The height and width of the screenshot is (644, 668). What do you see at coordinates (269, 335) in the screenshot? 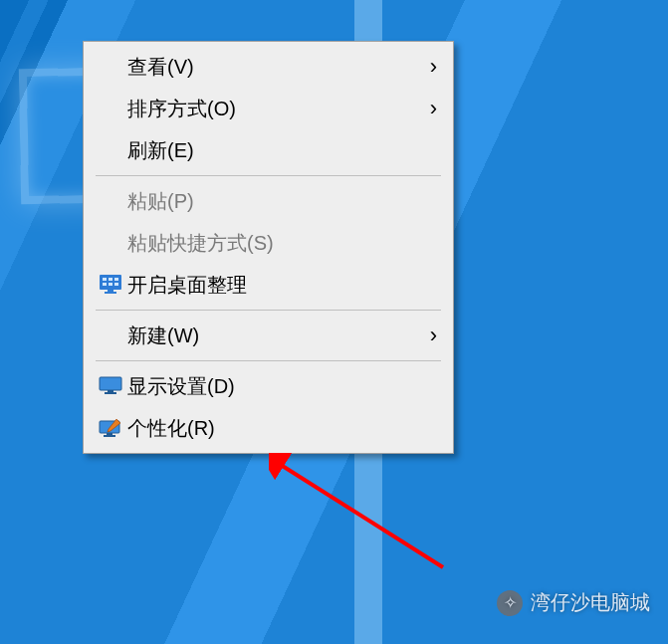
I see `menu-new: 新建(W)›` at bounding box center [269, 335].